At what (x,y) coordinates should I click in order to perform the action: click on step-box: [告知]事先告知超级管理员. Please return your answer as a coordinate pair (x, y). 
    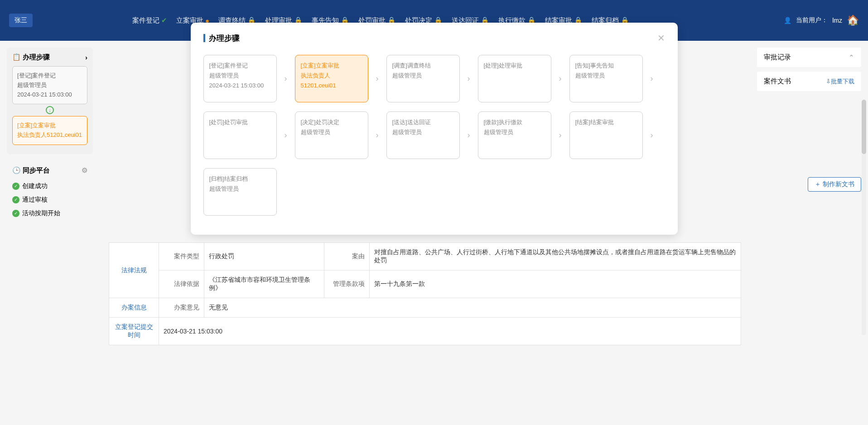
    Looking at the image, I should click on (606, 79).